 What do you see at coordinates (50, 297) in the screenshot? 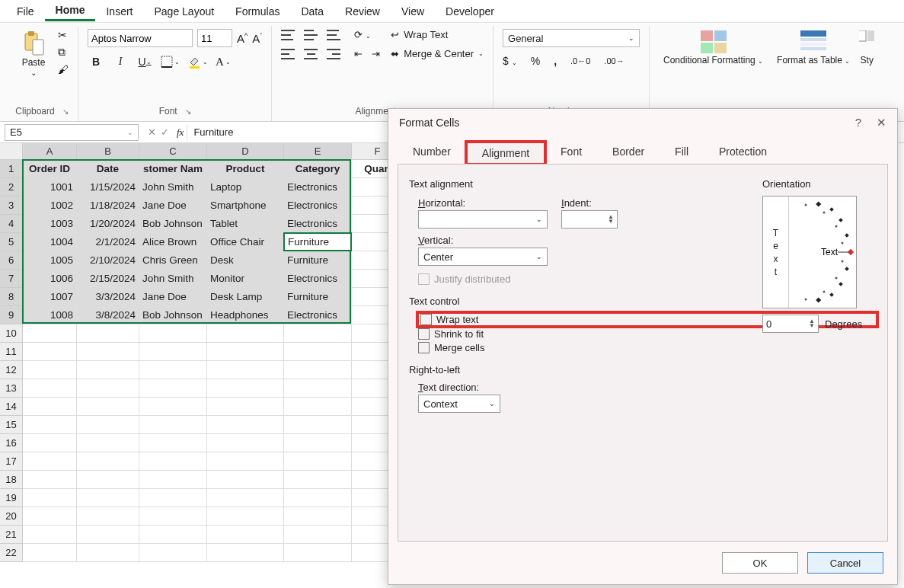
I see `cell: 1007` at bounding box center [50, 297].